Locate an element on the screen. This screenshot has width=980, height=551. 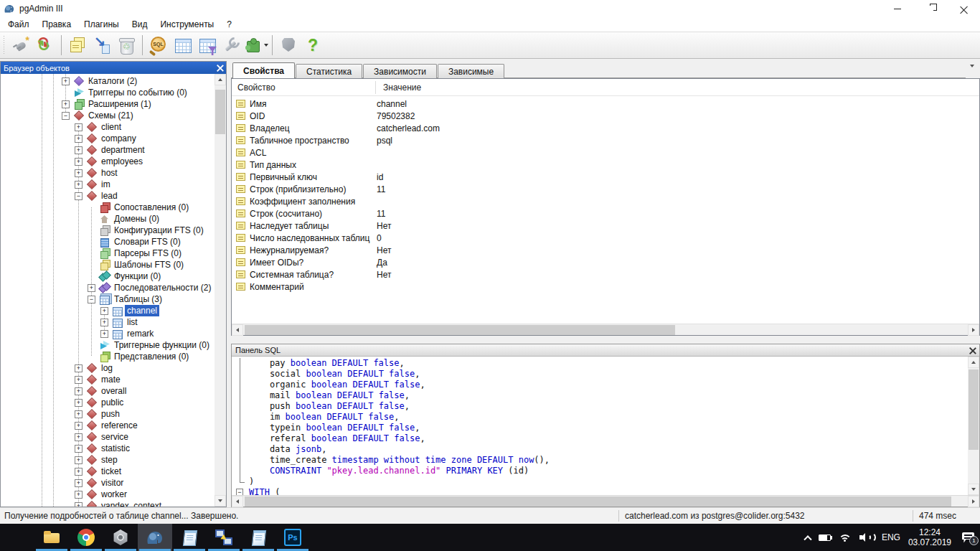
column-header-property: Свойство is located at coordinates (307, 88).